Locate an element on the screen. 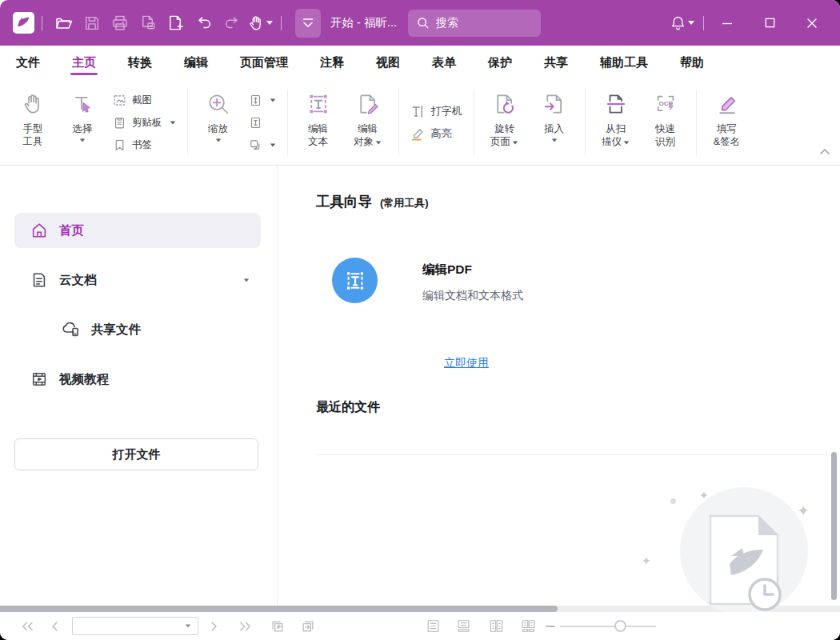 The height and width of the screenshot is (640, 840). menu-view: 视图 is located at coordinates (388, 62).